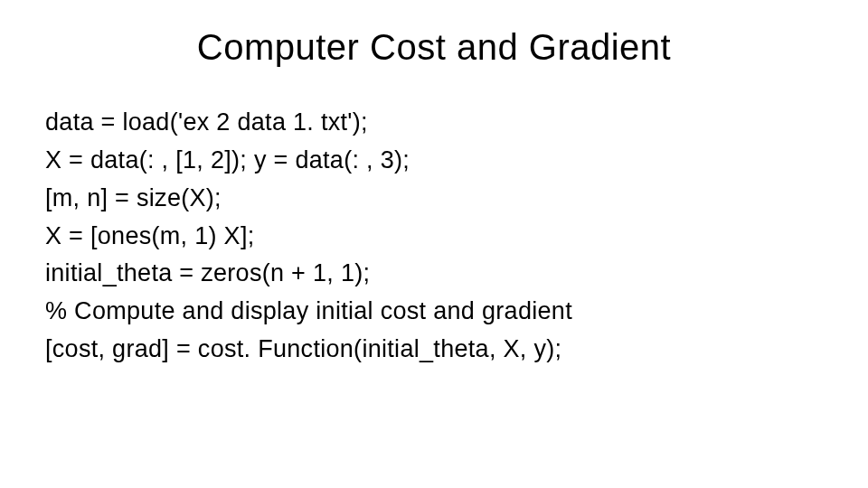  I want to click on code-line-1: data = load('ex 2 data 1. txt');, so click(434, 123).